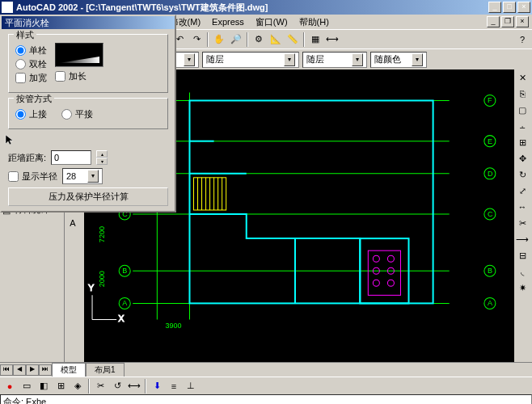 The height and width of the screenshot is (404, 532). I want to click on radio-single: 单栓, so click(31, 50).